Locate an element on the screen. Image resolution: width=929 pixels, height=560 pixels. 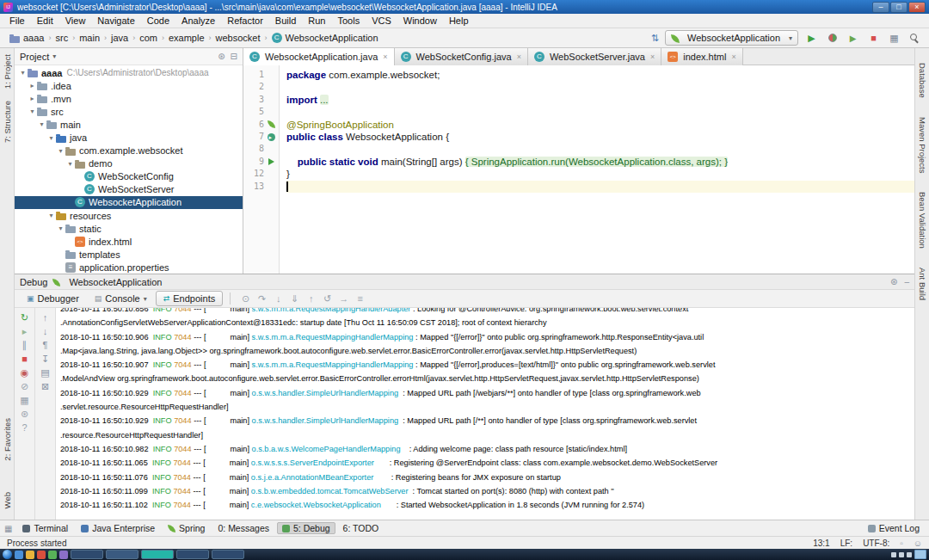
debug-tab-endpoints: ⇄Endpoints is located at coordinates (189, 298).